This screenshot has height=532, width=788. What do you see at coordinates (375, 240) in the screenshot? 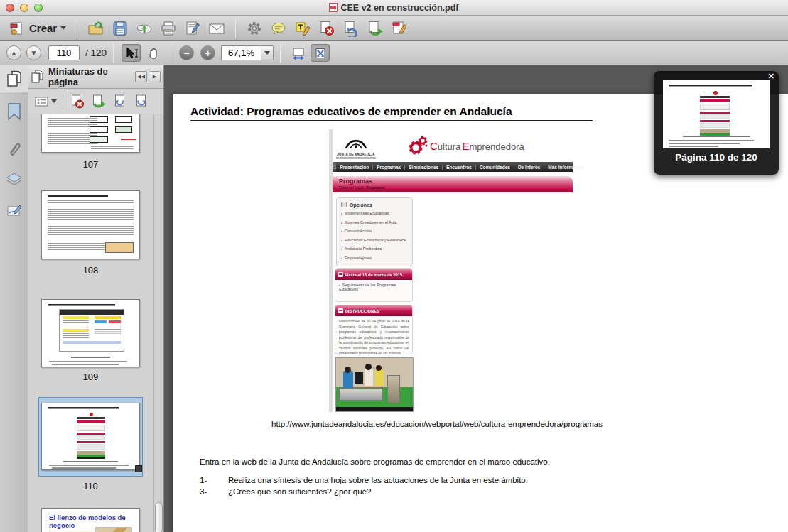
I see `opciones-link: Educación Económica y Financiera` at bounding box center [375, 240].